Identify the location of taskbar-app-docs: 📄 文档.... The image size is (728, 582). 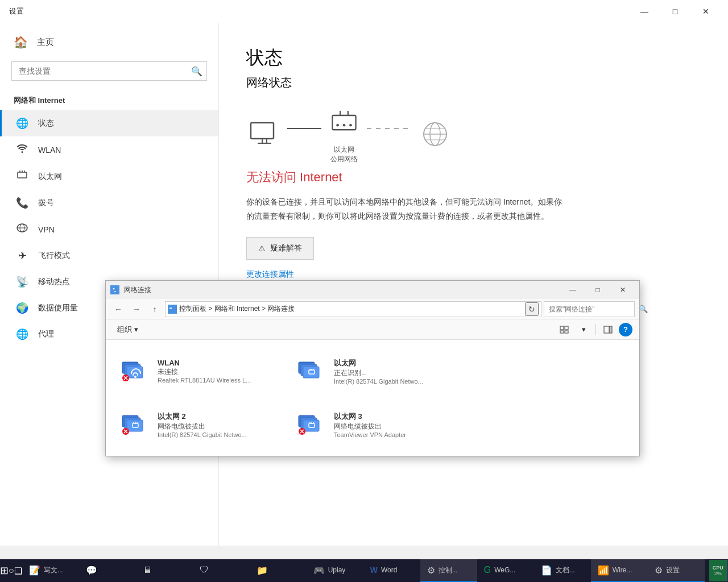
(562, 571).